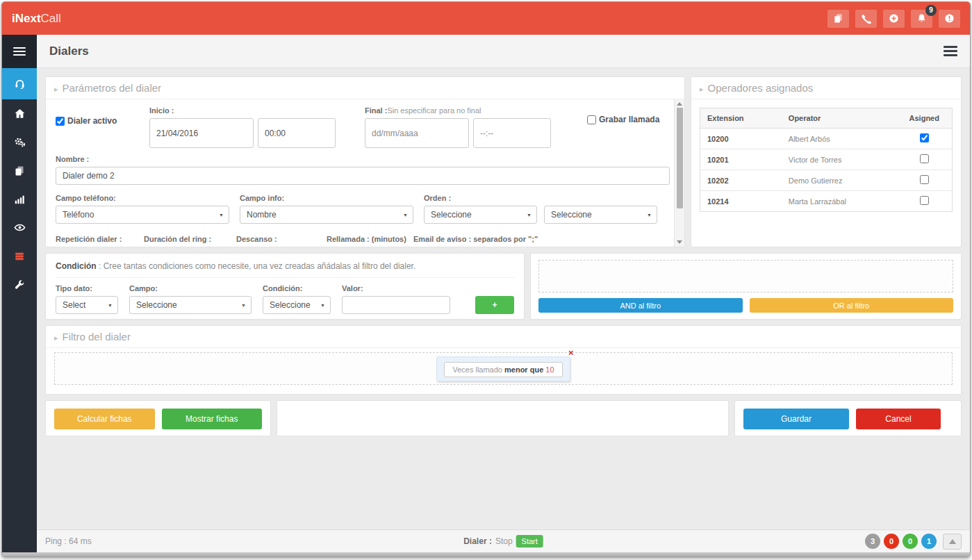 This screenshot has height=560, width=972. Describe the element at coordinates (478, 541) in the screenshot. I see `dialer-status-label: Dialer :` at that location.